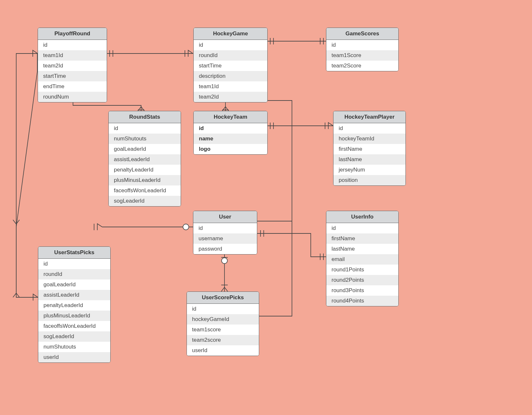  I want to click on entity-user: User id username password, so click(225, 233).